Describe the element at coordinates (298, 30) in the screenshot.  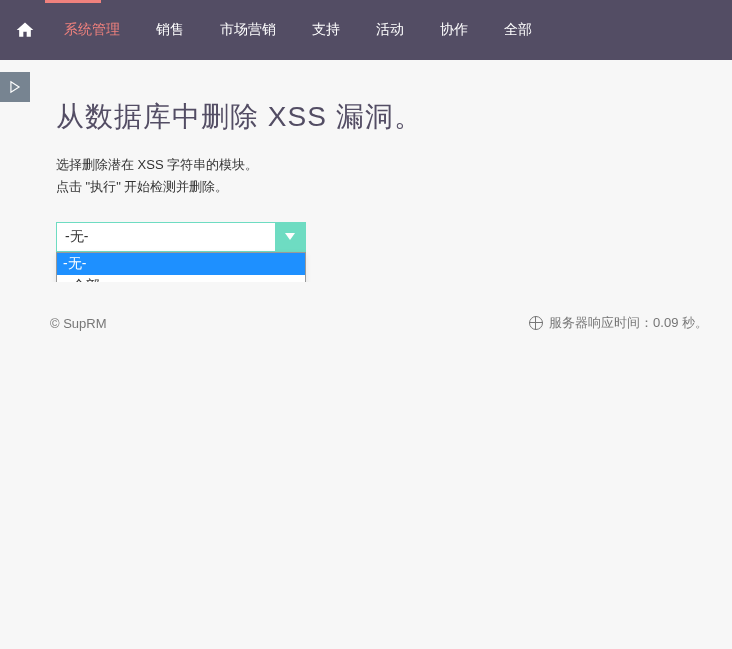
I see `nav-items: 系统管理销售市场营销支持活动协作全部` at that location.